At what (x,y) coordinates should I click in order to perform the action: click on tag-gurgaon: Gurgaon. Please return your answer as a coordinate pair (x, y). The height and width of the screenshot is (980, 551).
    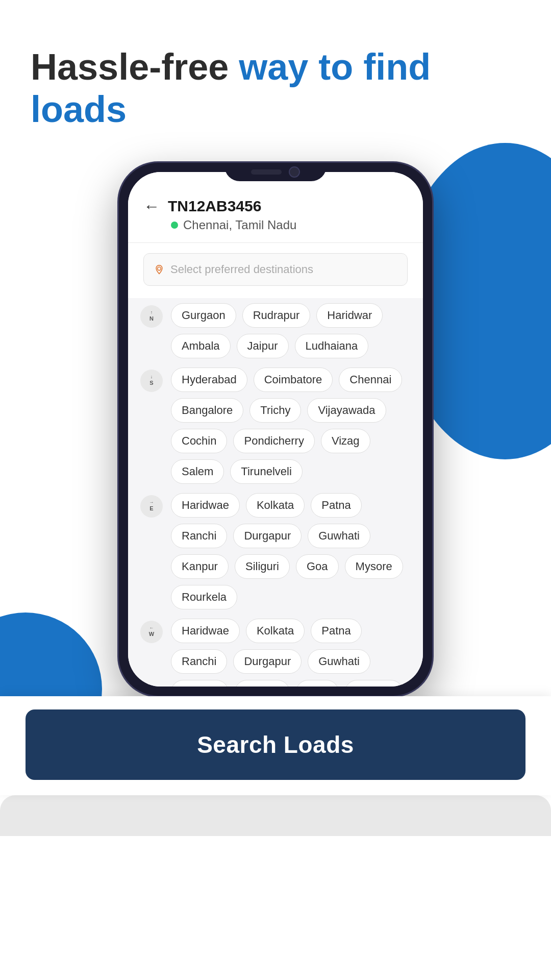
    Looking at the image, I should click on (204, 315).